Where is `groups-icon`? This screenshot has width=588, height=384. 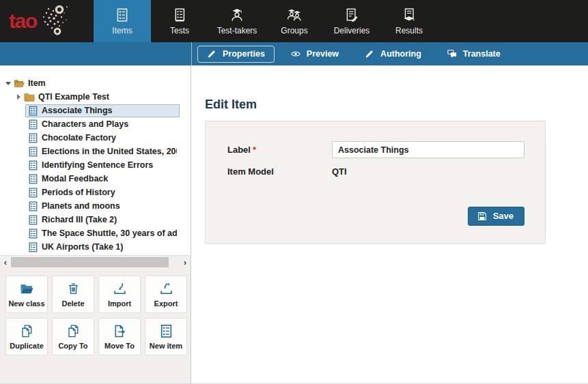
groups-icon is located at coordinates (294, 15).